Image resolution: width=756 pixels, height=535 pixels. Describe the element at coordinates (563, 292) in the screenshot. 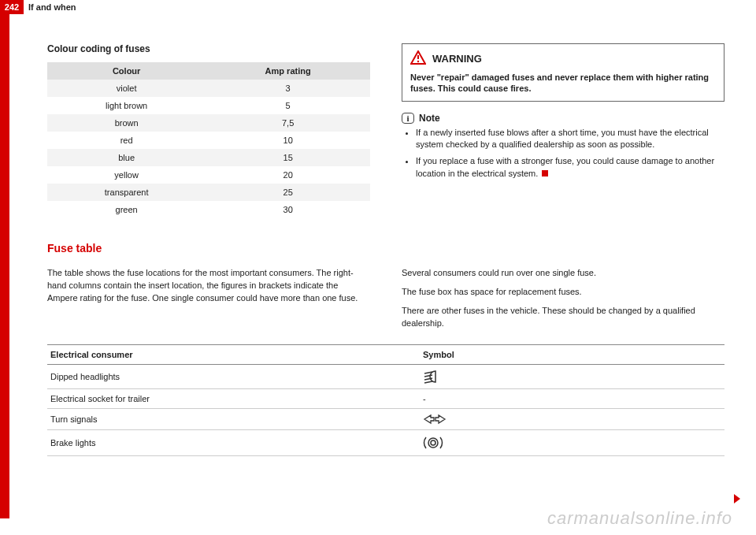

I see `fuse-intro-right-2: The fuse box has space for replacement f…` at that location.